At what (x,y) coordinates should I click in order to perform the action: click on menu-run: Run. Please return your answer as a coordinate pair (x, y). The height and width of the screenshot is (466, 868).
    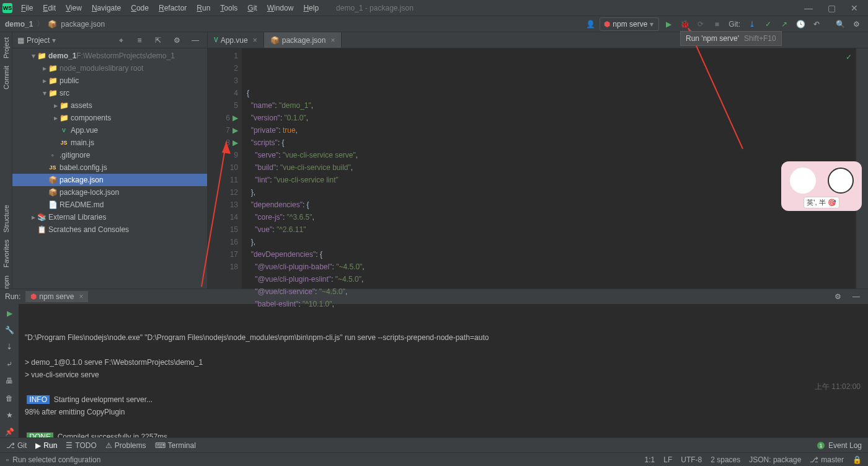
    Looking at the image, I should click on (203, 8).